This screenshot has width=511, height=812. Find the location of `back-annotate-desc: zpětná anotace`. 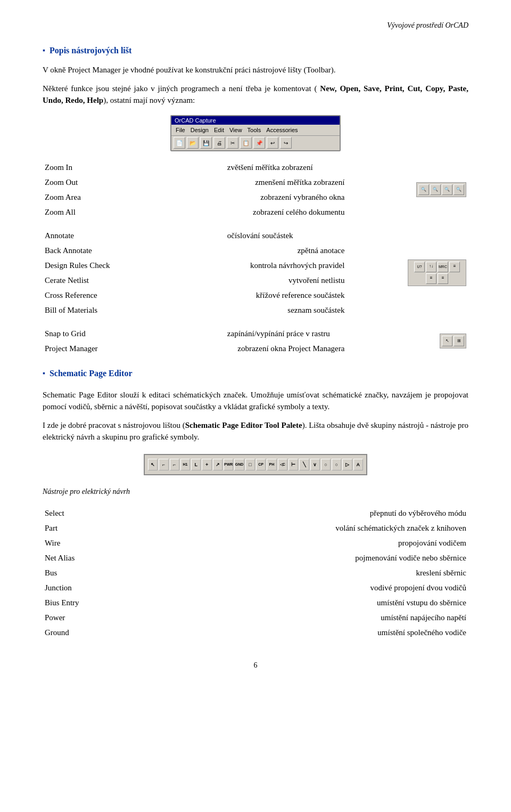

back-annotate-desc: zpětná anotace is located at coordinates (286, 250).